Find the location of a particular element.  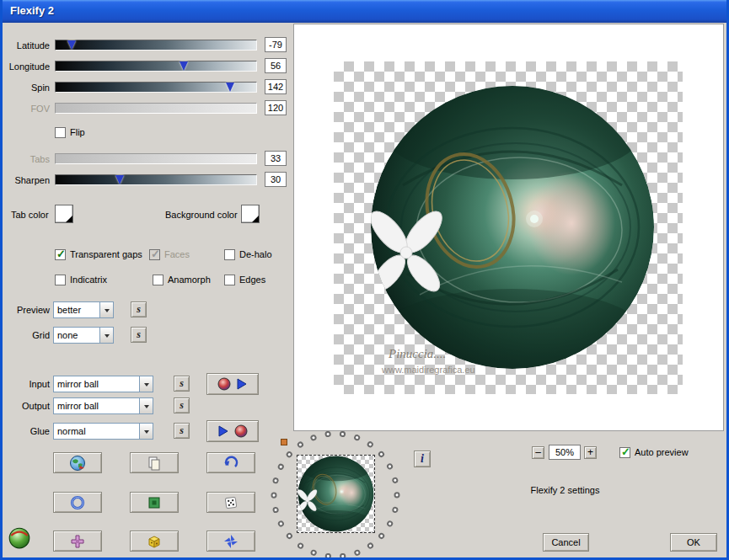

input-random-button: s is located at coordinates (182, 384).